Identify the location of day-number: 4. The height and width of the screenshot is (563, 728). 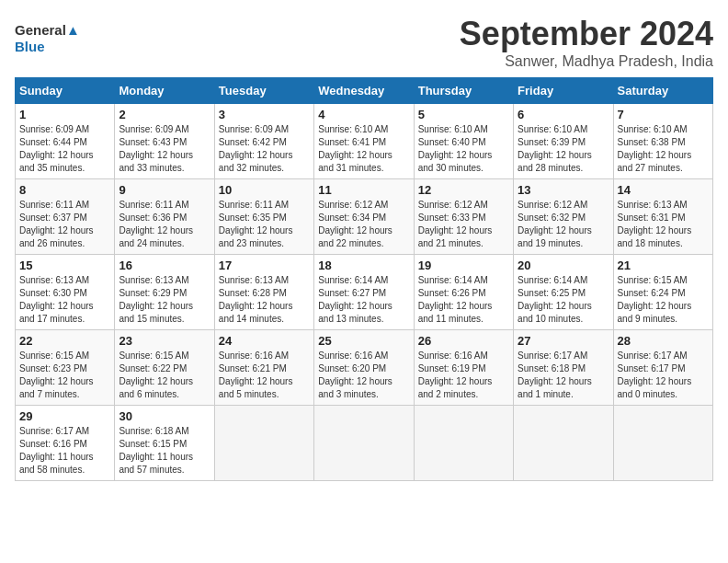
(364, 114).